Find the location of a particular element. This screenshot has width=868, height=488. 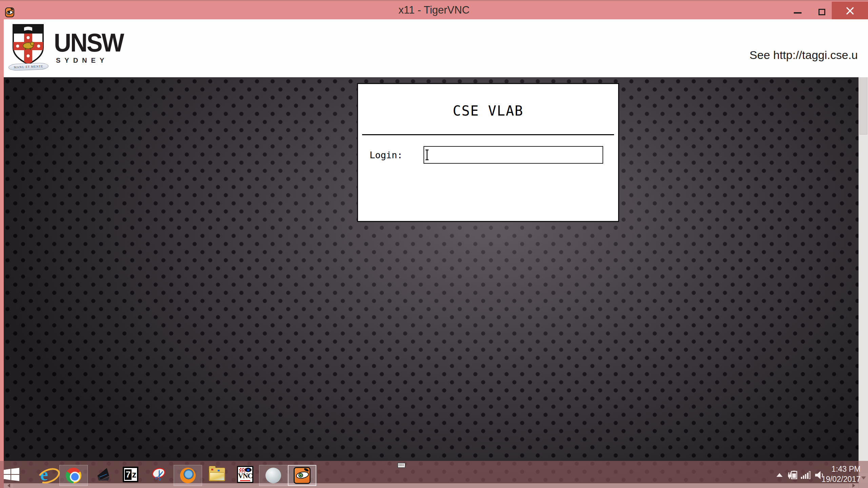

titlebar: x11 - TigerVNC is located at coordinates (434, 9).